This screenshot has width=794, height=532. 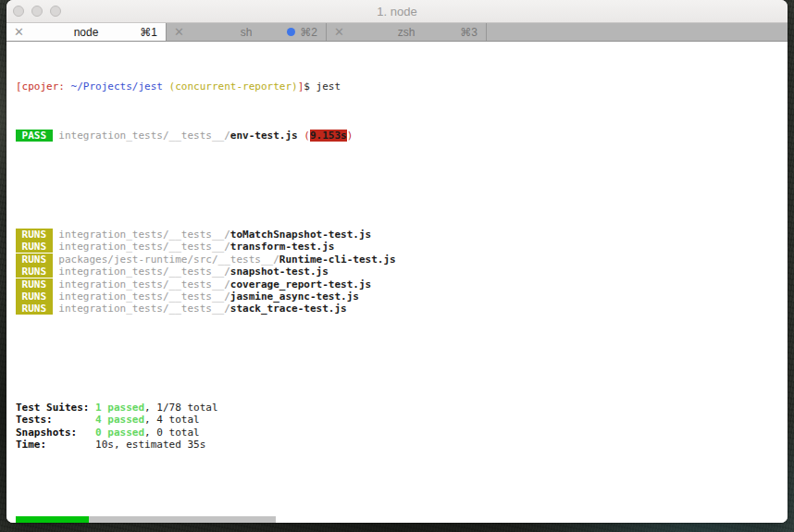 What do you see at coordinates (294, 296) in the screenshot?
I see `test-filename: jasmine_async-test.js` at bounding box center [294, 296].